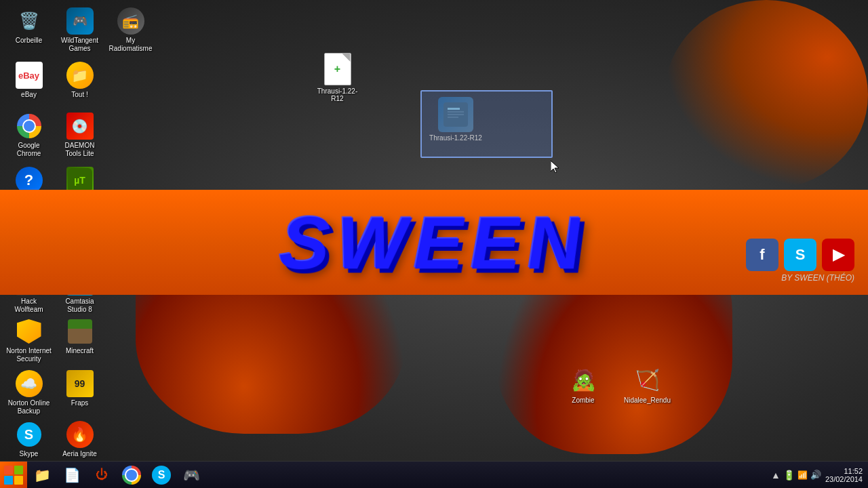 The width and height of the screenshot is (868, 488). What do you see at coordinates (28, 26) in the screenshot?
I see `desktop-icon-recycle: 🗑️ Corbeille` at bounding box center [28, 26].